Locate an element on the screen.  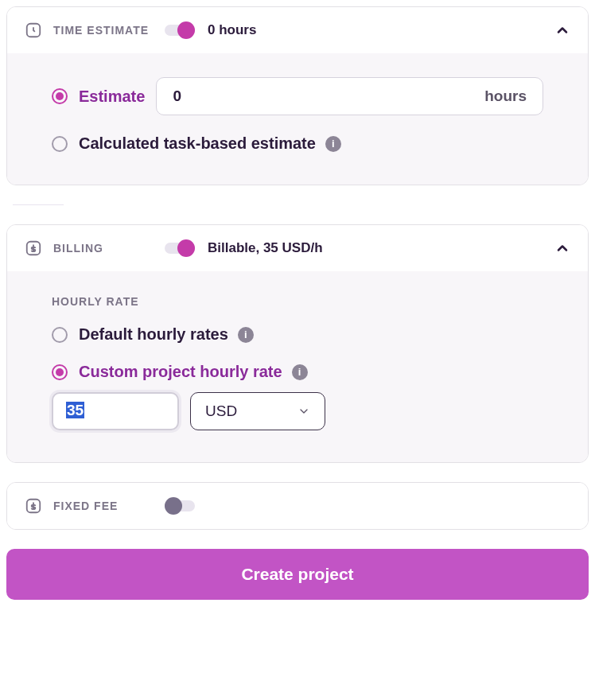
default-rate-radio is located at coordinates (60, 335).